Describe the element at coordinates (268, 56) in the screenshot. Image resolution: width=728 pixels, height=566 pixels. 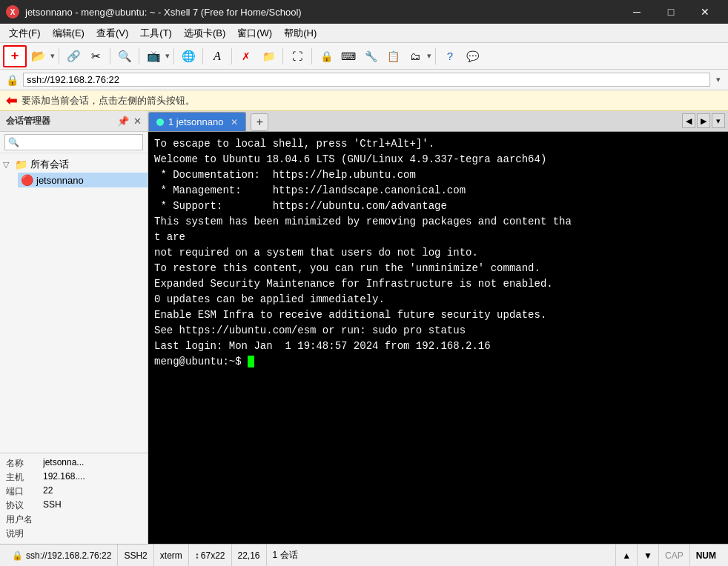
I see `sftp-button: 📁` at that location.